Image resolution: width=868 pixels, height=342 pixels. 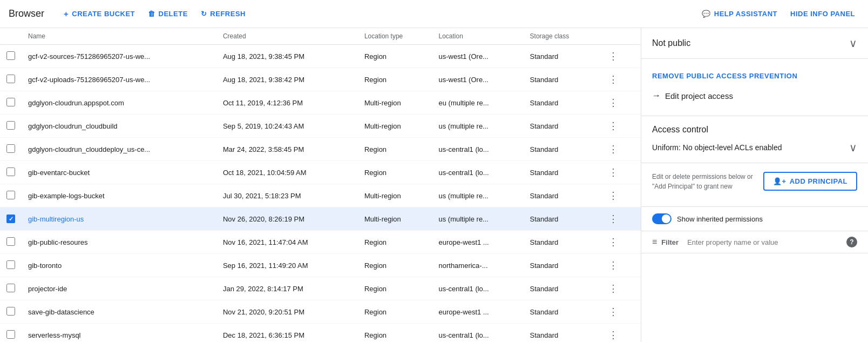 I want to click on inherited-permissions-label: Show inherited permissions, so click(x=720, y=219).